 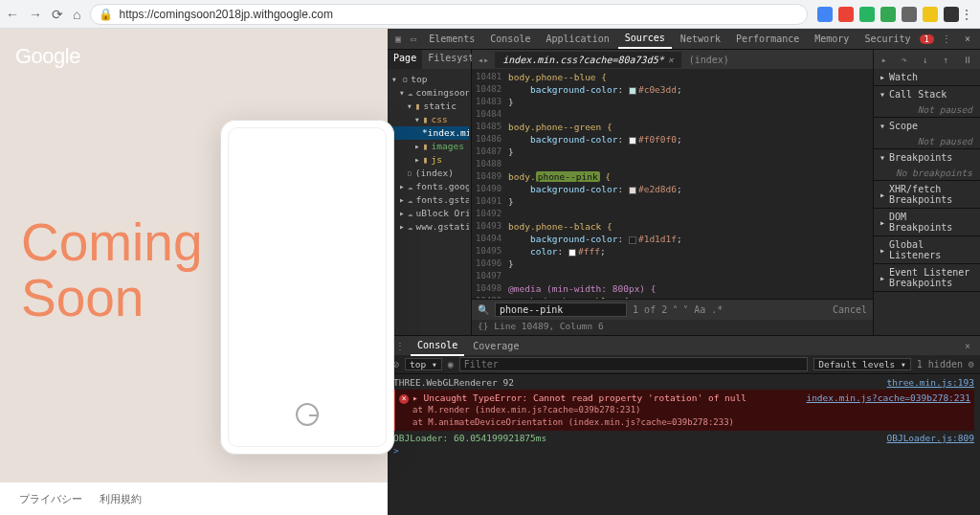 I want to click on tab-security: Security, so click(x=887, y=38).